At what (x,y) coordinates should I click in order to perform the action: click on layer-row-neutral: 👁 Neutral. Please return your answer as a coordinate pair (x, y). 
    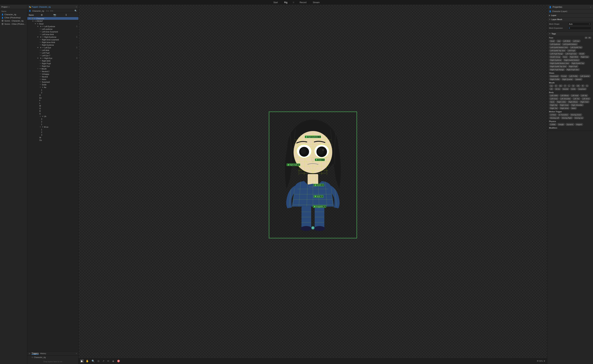
    Looking at the image, I should click on (53, 77).